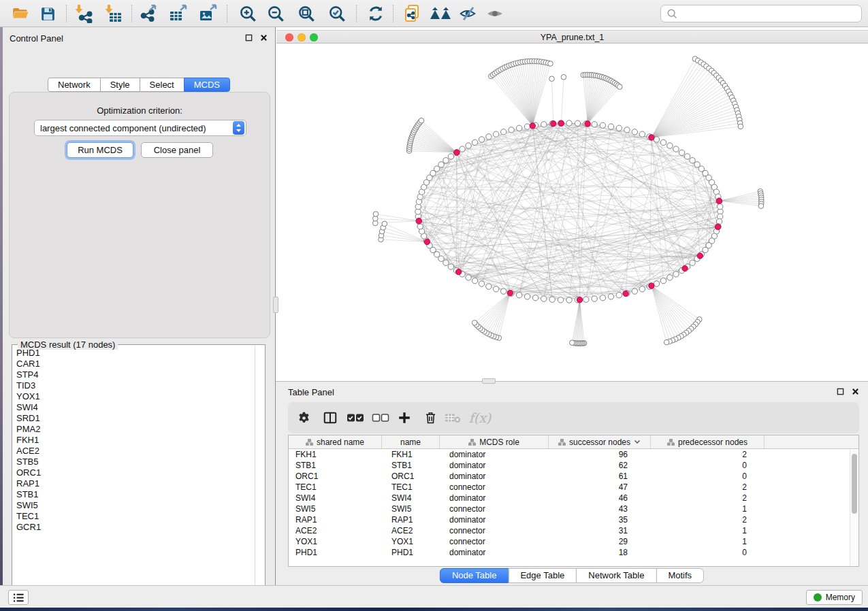  Describe the element at coordinates (335, 520) in the screenshot. I see `cell-shared-name: RAP1` at that location.